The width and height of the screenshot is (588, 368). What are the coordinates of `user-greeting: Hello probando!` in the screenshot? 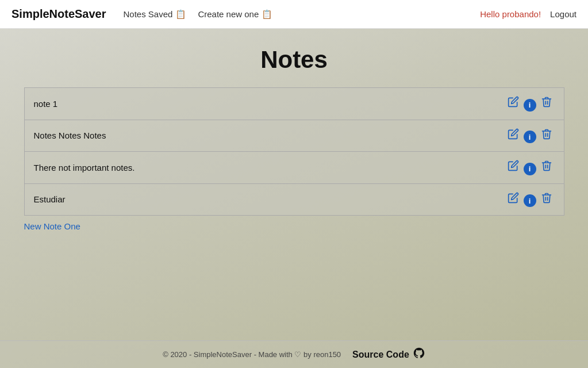 It's located at (510, 14).